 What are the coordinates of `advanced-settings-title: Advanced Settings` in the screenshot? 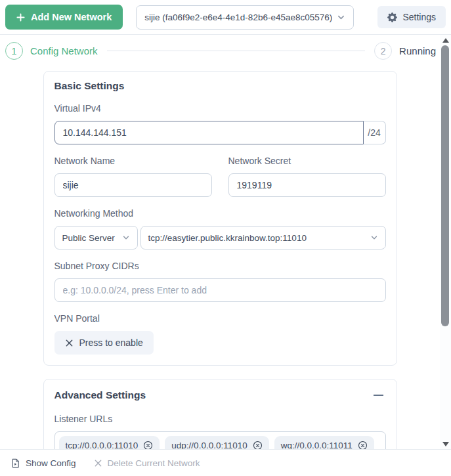 It's located at (100, 395).